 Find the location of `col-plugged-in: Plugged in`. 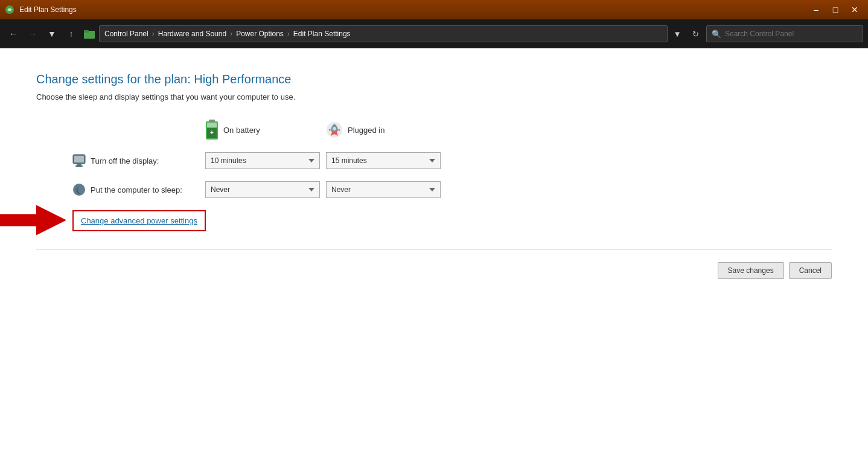

col-plugged-in: Plugged in is located at coordinates (386, 130).